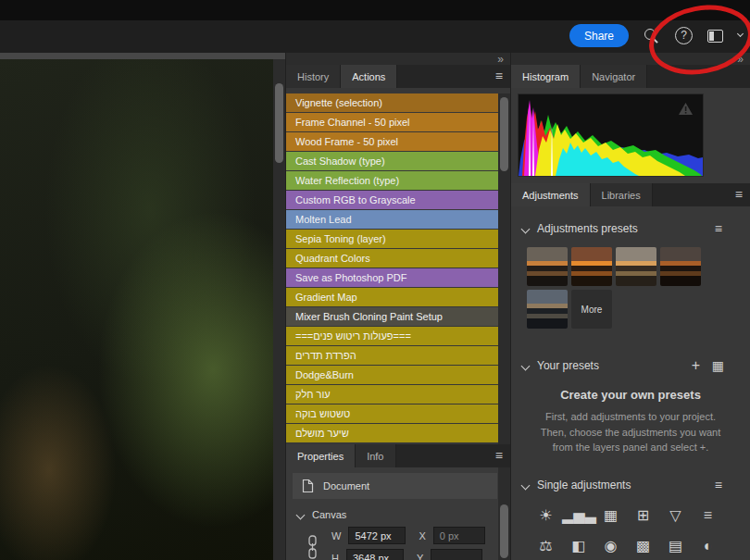  I want to click on width-field: 5472 px, so click(377, 535).